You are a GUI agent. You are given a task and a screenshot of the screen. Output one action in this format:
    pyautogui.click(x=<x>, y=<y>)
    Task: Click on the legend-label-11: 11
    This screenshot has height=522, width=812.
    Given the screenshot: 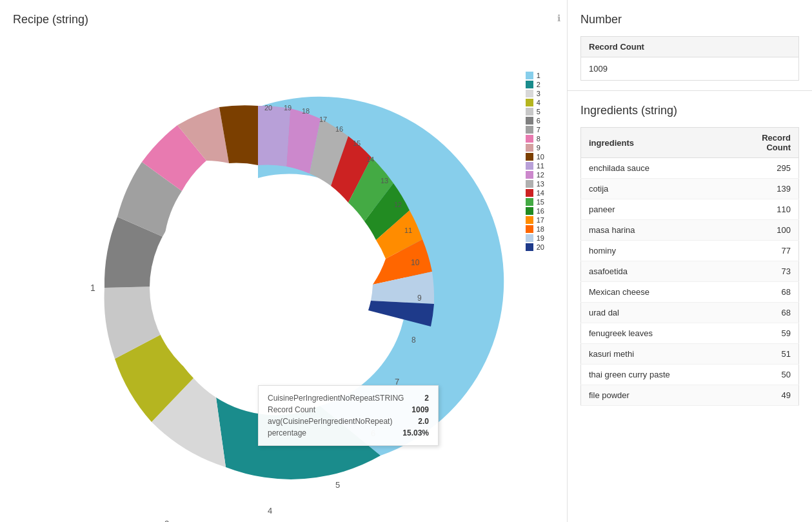 What is the action you would take?
    pyautogui.click(x=540, y=166)
    